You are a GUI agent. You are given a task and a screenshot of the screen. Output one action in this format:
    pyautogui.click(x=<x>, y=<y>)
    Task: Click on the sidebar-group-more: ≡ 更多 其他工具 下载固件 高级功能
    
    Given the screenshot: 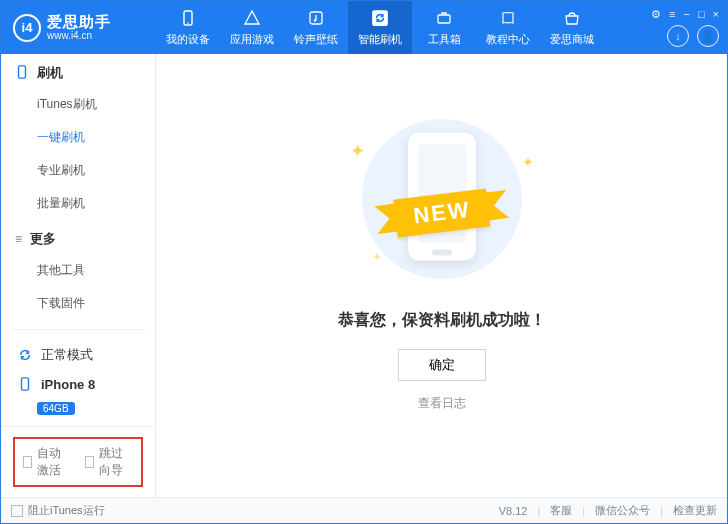 What is the action you would take?
    pyautogui.click(x=78, y=276)
    